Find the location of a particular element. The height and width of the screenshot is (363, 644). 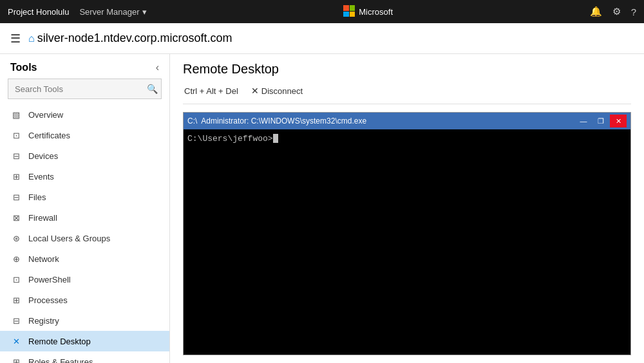

search-input is located at coordinates (85, 89).